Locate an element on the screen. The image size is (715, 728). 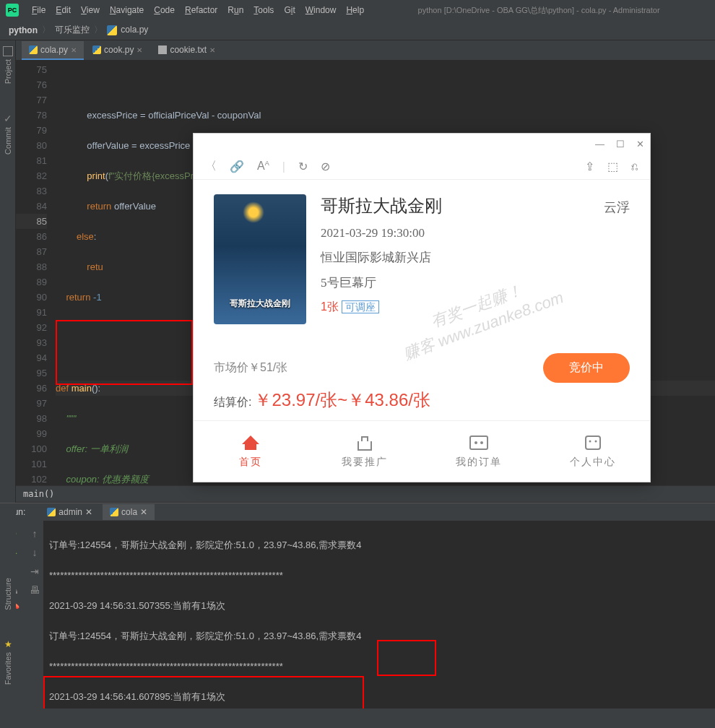
star-icon: ★ is located at coordinates (9, 644).